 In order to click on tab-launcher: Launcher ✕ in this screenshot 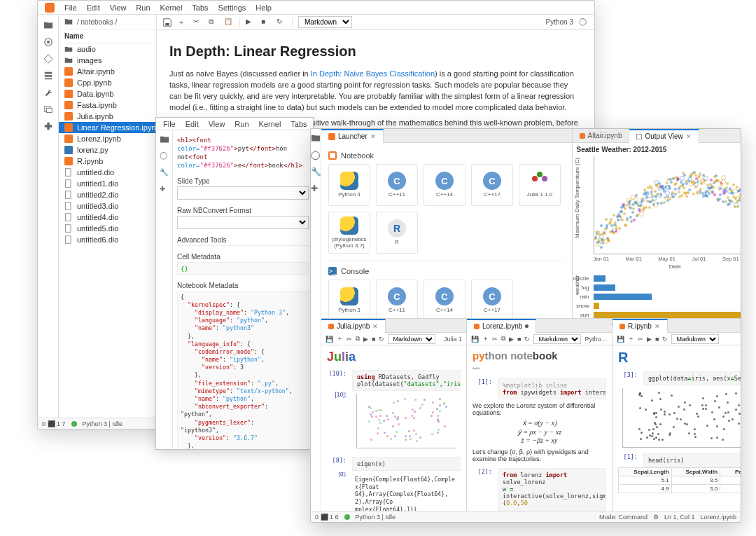, I will do `click(353, 136)`.